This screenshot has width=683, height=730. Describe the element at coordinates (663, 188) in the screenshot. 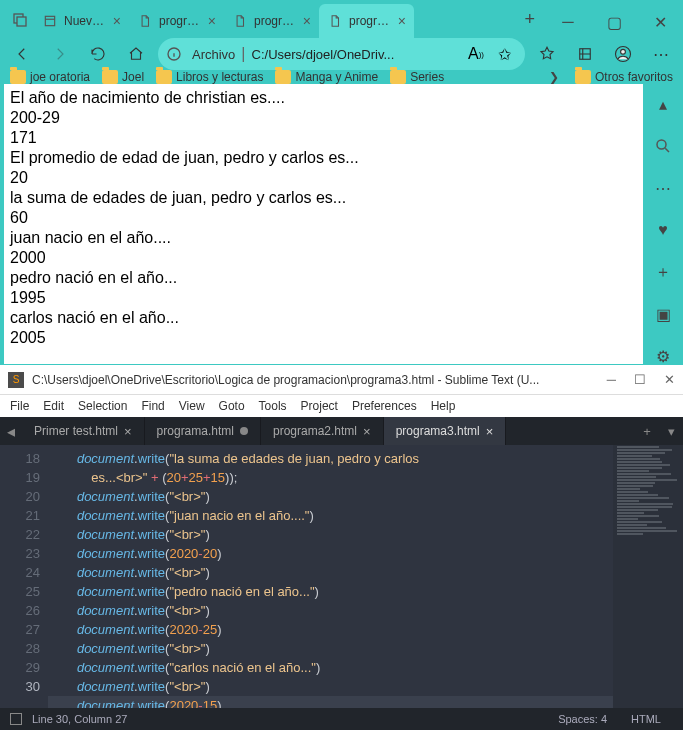

I see `favorites-pane-icon: ⋯` at that location.